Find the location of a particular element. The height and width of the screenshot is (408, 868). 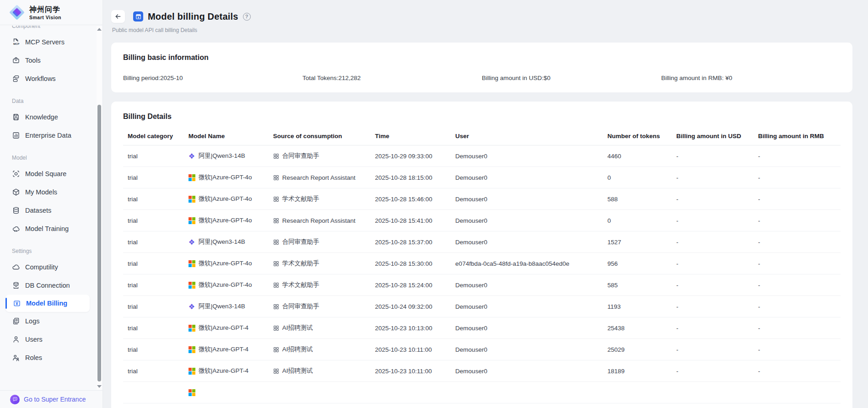

section-label-model: Model is located at coordinates (48, 155).